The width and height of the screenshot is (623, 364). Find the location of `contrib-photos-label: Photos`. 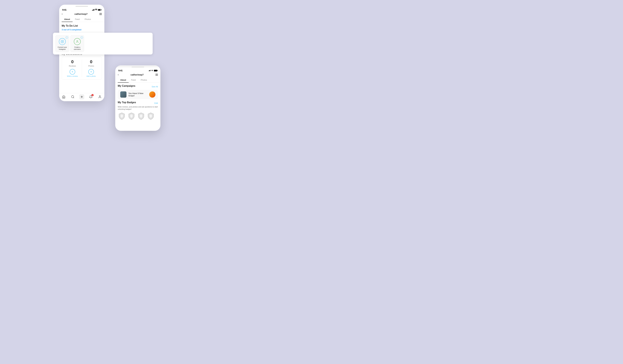

contrib-photos-label: Photos is located at coordinates (91, 66).